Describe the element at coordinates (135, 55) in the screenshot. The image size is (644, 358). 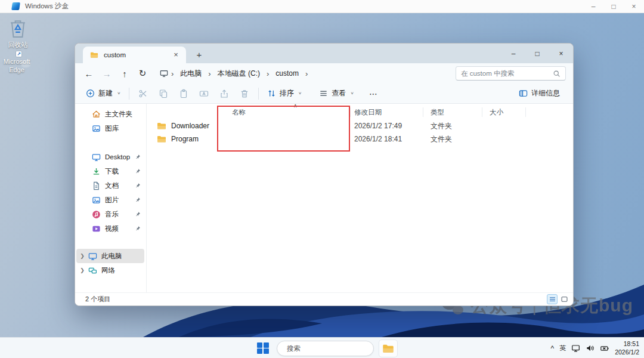
I see `explorer-tab-custom: custom ×` at that location.